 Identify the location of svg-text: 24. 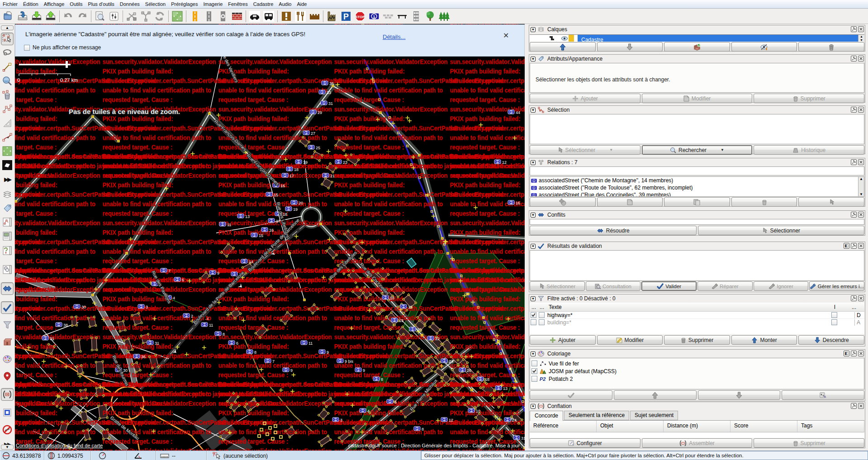
(451, 361).